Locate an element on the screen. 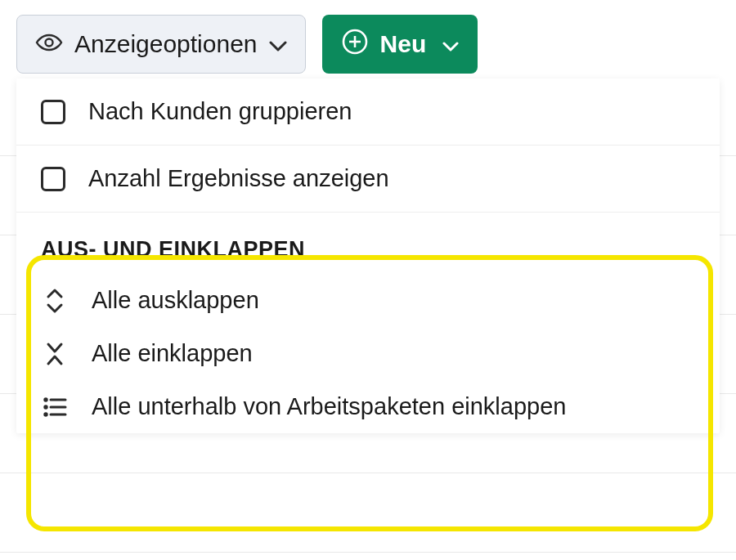 The image size is (736, 560). menu-item-label: Nach Kunden gruppieren is located at coordinates (220, 111).